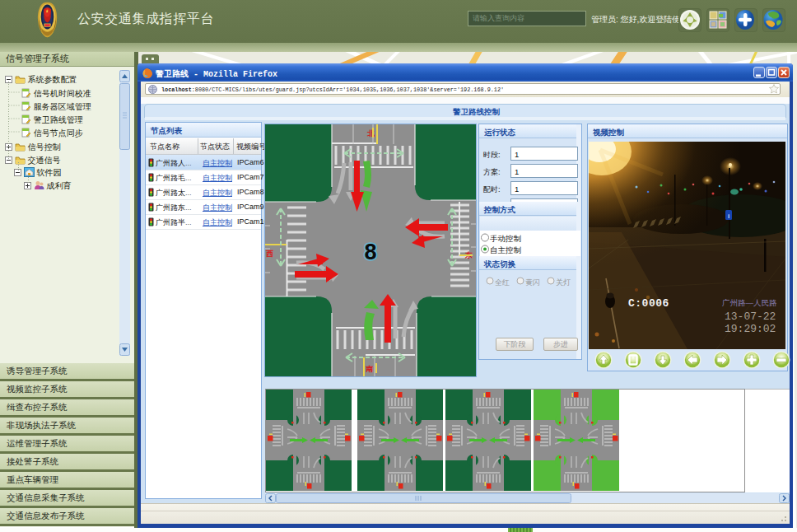 This screenshot has height=532, width=797. Describe the element at coordinates (649, 303) in the screenshot. I see `svg-text: C:0006` at that location.